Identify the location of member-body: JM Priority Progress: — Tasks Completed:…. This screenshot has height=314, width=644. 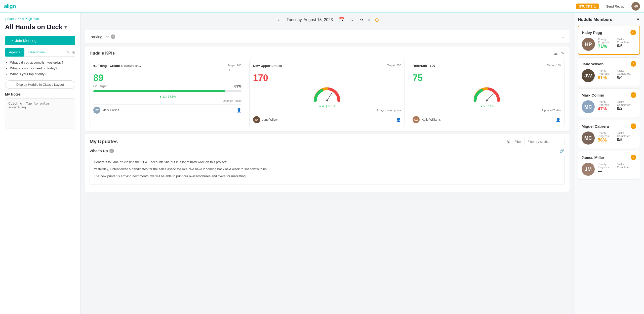
(609, 169).